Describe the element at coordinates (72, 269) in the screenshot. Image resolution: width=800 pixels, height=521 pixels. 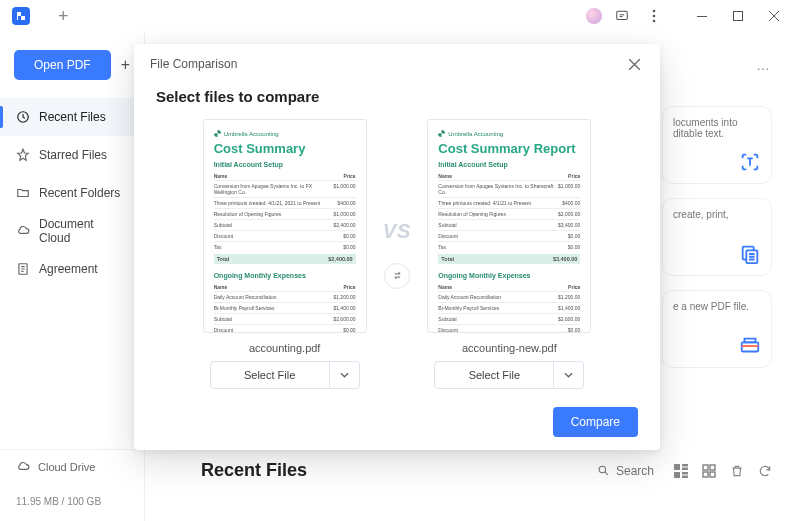
I see `sidebar-item-agreement: Agreement` at that location.